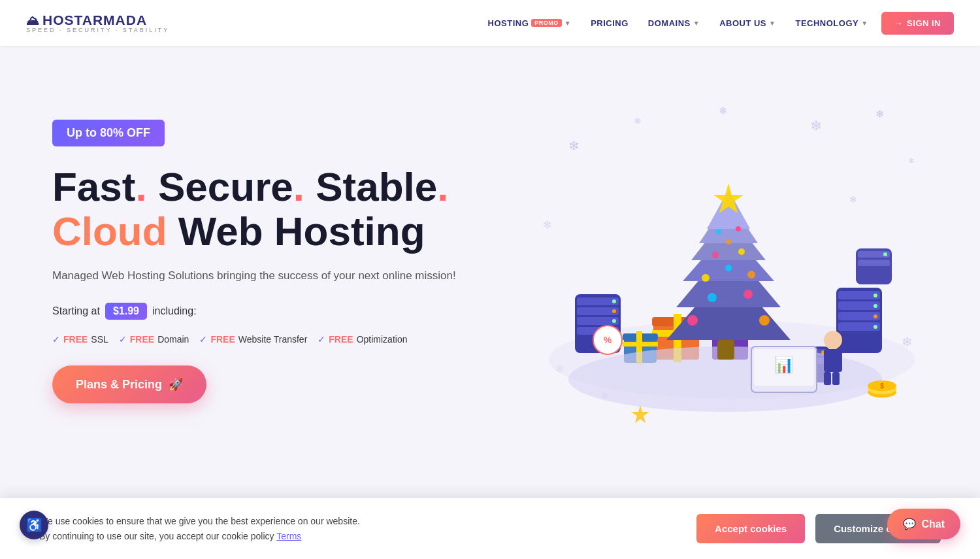 This screenshot has width=980, height=559. I want to click on title-cloud: Cloud, so click(110, 231).